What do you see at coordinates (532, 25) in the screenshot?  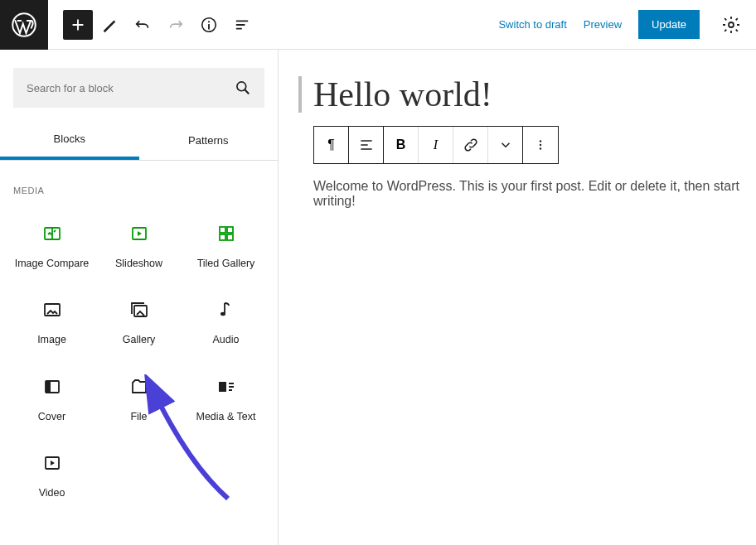 I see `switch-to-draft-button: Switch to draft` at bounding box center [532, 25].